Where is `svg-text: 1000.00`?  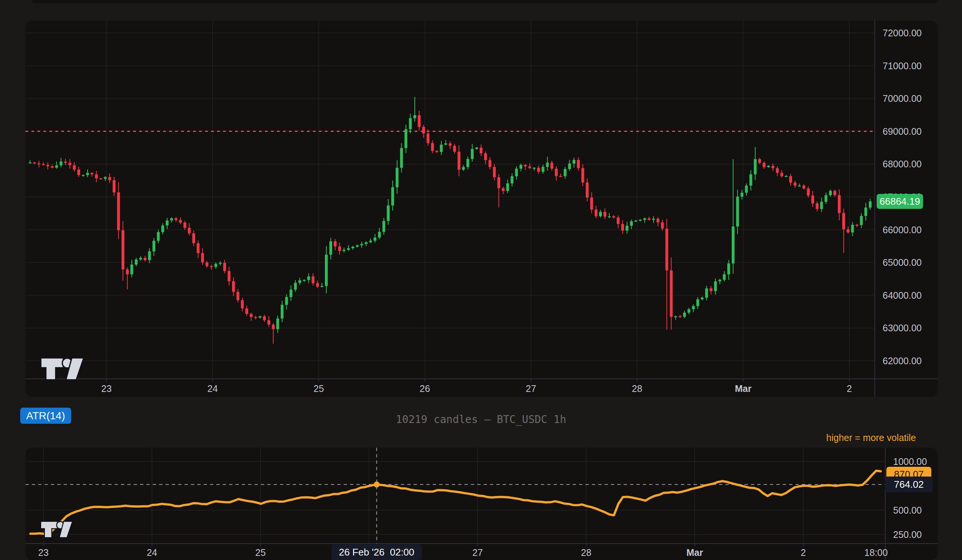
svg-text: 1000.00 is located at coordinates (910, 462).